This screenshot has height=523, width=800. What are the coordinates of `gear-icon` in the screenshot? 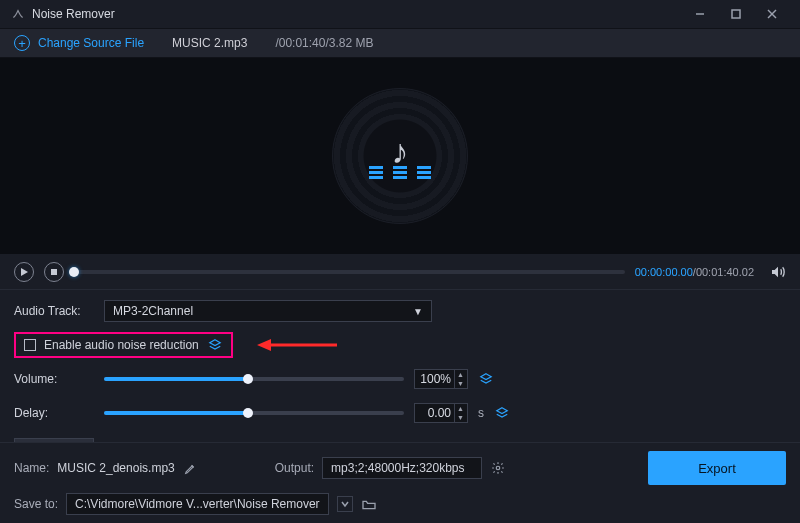 It's located at (498, 468).